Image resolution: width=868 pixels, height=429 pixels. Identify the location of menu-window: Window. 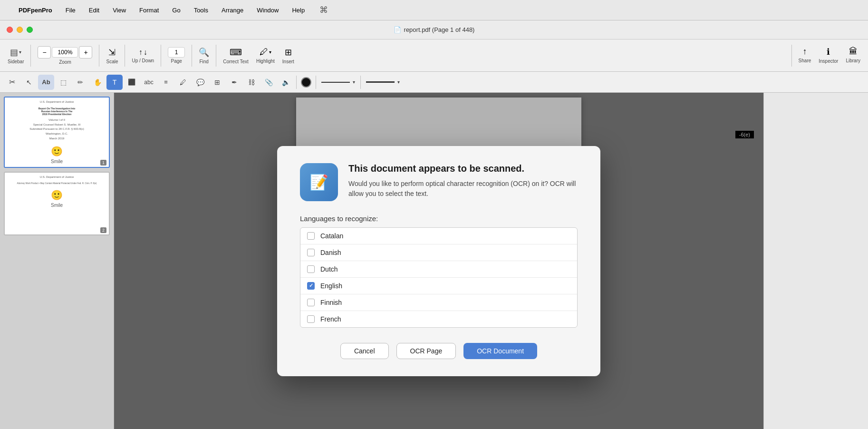
(268, 10).